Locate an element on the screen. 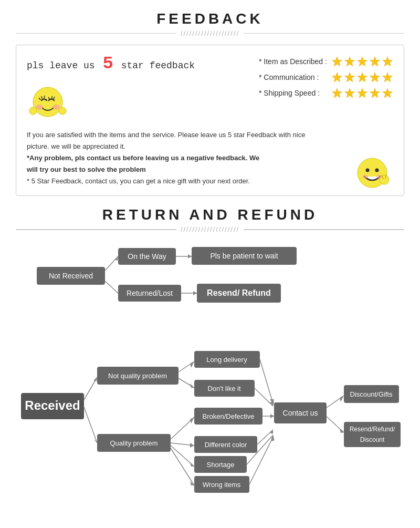  svg-text: Don't like it is located at coordinates (224, 389).